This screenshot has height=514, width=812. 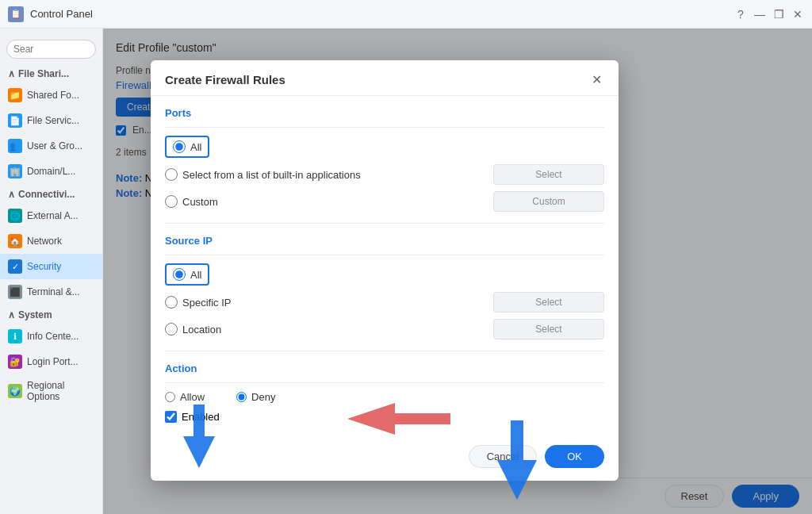 I want to click on sidebar-item-domain: 🏢 Domain/L..., so click(x=51, y=171).